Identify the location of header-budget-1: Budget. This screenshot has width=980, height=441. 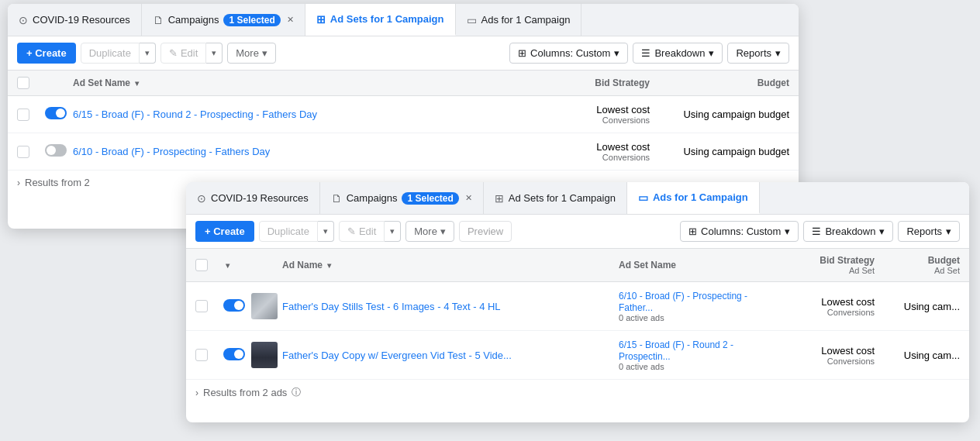
(719, 83).